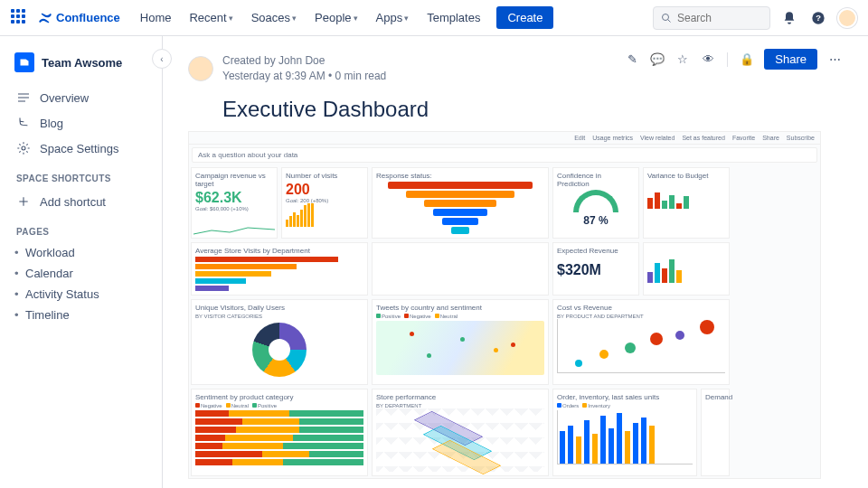 The width and height of the screenshot is (868, 488). Describe the element at coordinates (434, 18) in the screenshot. I see `top-bar: Confluence Home Recent▾ Soaces▾ People▾ …` at that location.